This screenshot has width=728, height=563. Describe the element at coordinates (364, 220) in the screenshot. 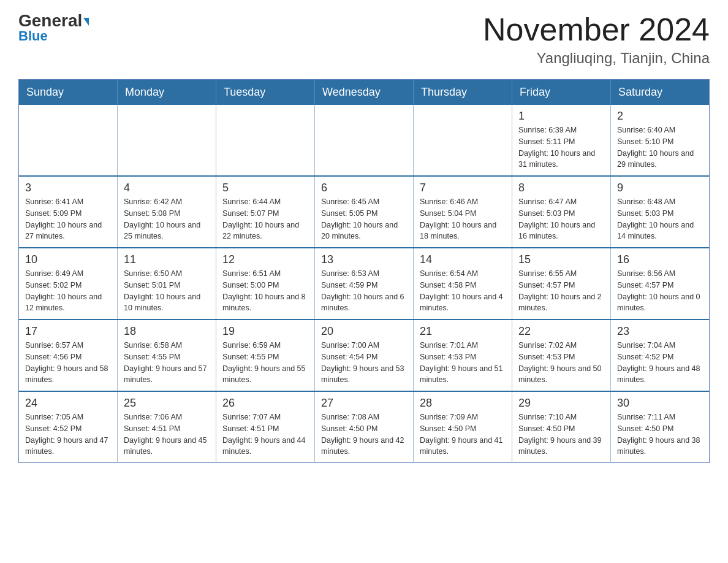

I see `day-info: Sunrise: 6:45 AM Sunset: 5:05 PM Dayligh…` at that location.